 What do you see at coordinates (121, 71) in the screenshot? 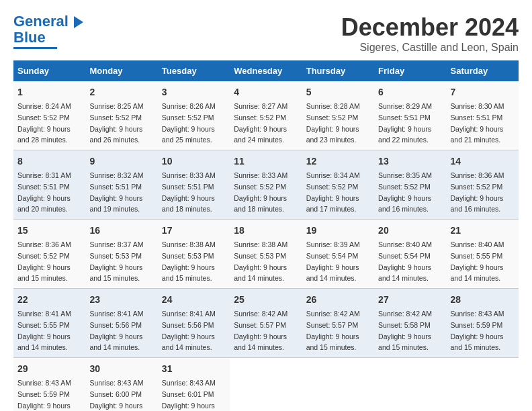
I see `col-header-monday: Monday` at bounding box center [121, 71].